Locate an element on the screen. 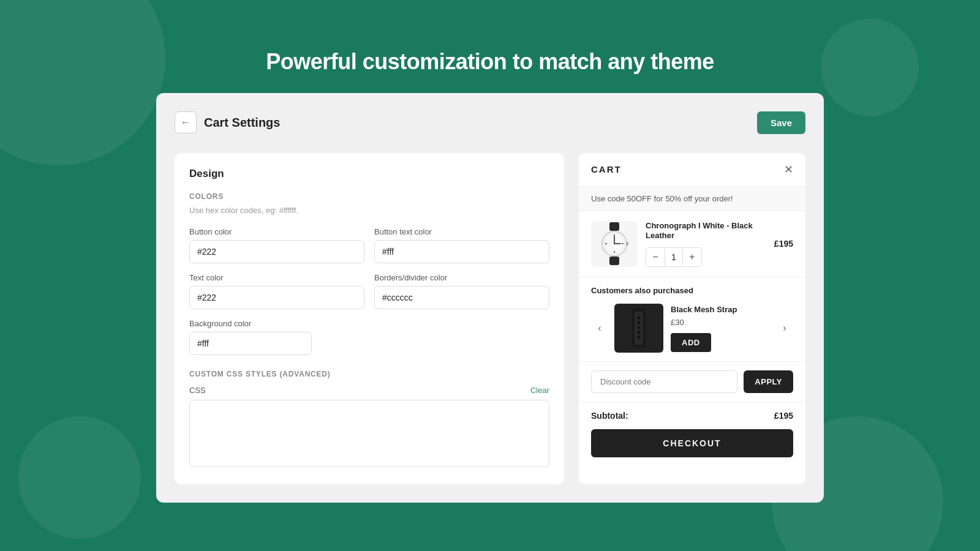  button-text-color-input is located at coordinates (462, 252).